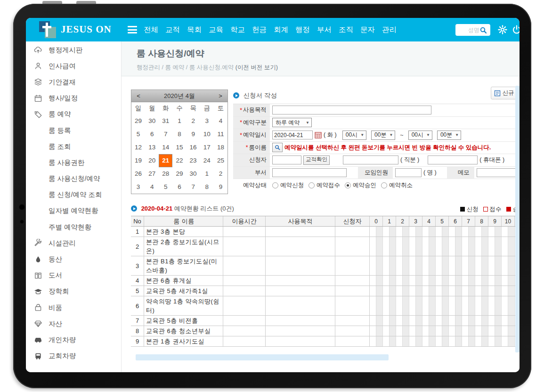 The image size is (544, 392). Describe the element at coordinates (220, 121) in the screenshot. I see `calendar-day: 4` at that location.